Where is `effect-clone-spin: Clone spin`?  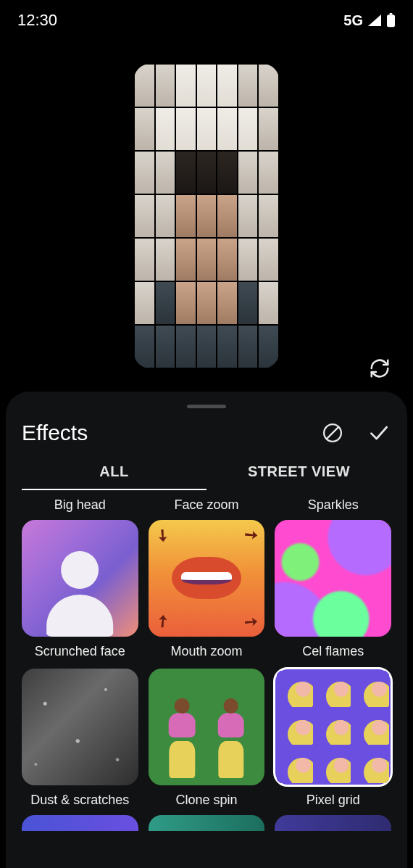
effect-clone-spin: Clone spin is located at coordinates (207, 738).